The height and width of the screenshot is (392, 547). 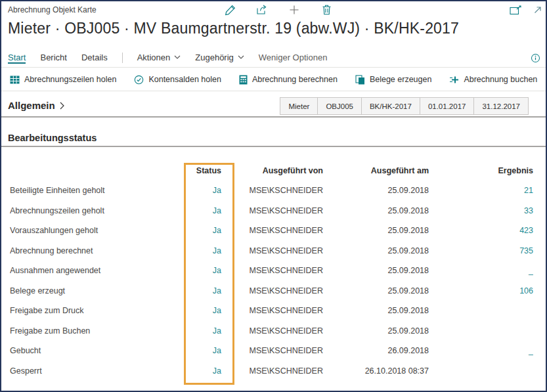 What do you see at coordinates (272, 311) in the screenshot?
I see `table-row: Freigabe zum Druck Ja MSE\KSCHNEIDER 25.…` at bounding box center [272, 311].